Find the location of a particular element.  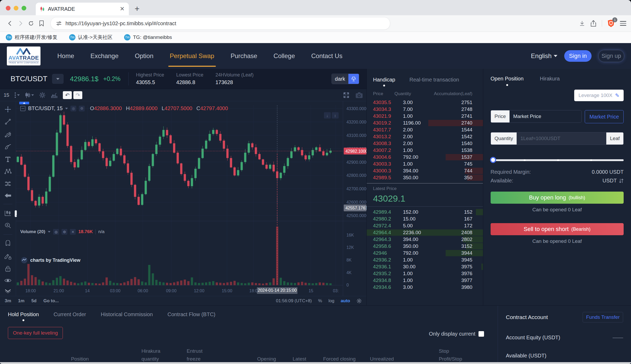

candle-pattern-tool-icon is located at coordinates (8, 213).